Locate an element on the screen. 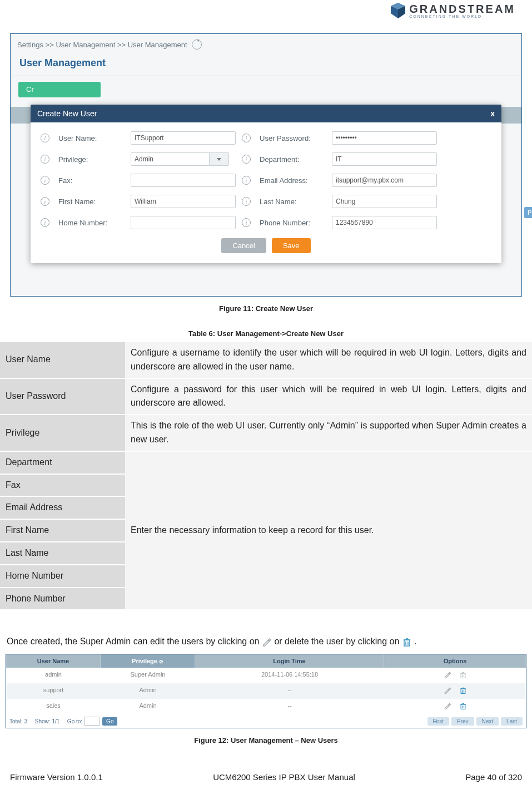 This screenshot has width=532, height=799. create-user-button-partial: Cr is located at coordinates (59, 90).